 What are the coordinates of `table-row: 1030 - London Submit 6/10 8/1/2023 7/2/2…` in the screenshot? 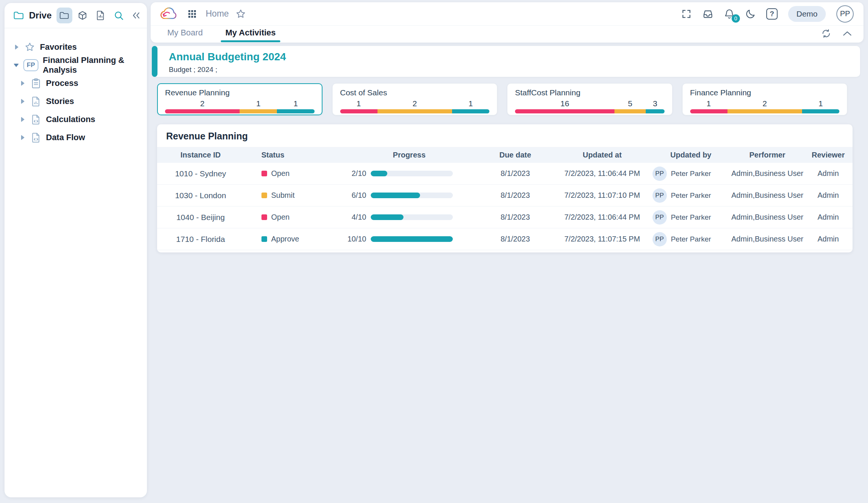 It's located at (505, 196).